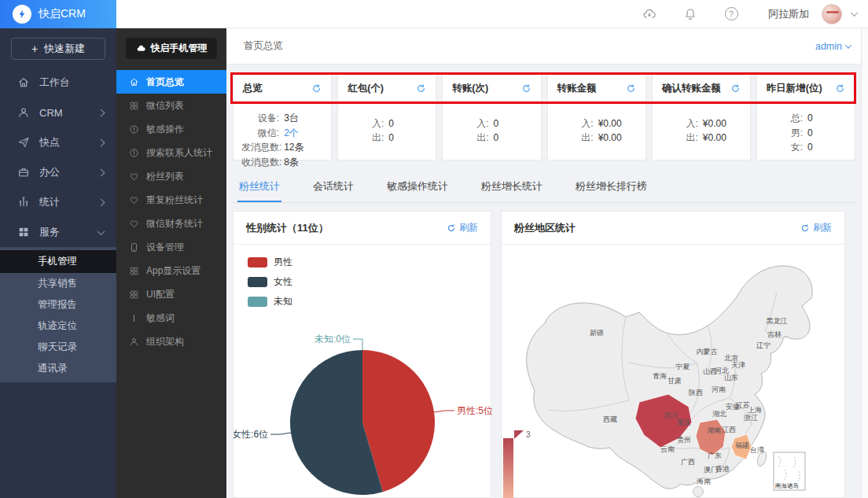 Image resolution: width=868 pixels, height=498 pixels. Describe the element at coordinates (270, 263) in the screenshot. I see `legend-item: 男性` at that location.